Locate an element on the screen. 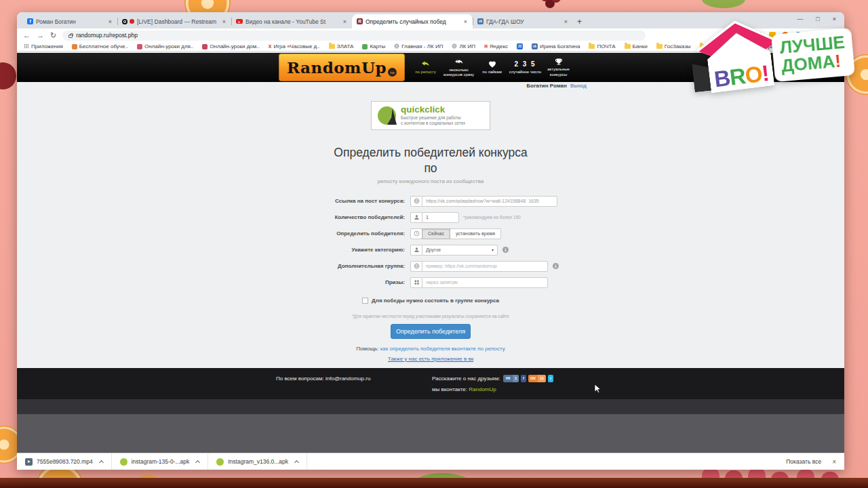  letter-icon: X is located at coordinates (270, 46).